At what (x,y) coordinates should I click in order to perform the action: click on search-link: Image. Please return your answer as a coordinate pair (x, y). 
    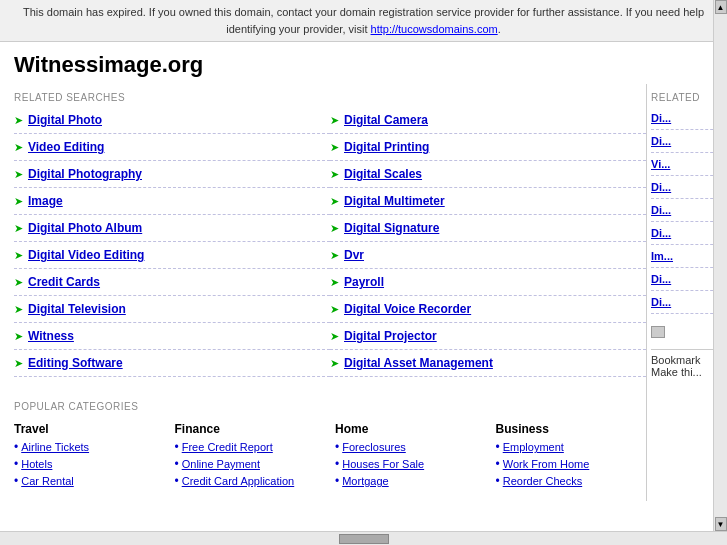
    Looking at the image, I should click on (46, 201).